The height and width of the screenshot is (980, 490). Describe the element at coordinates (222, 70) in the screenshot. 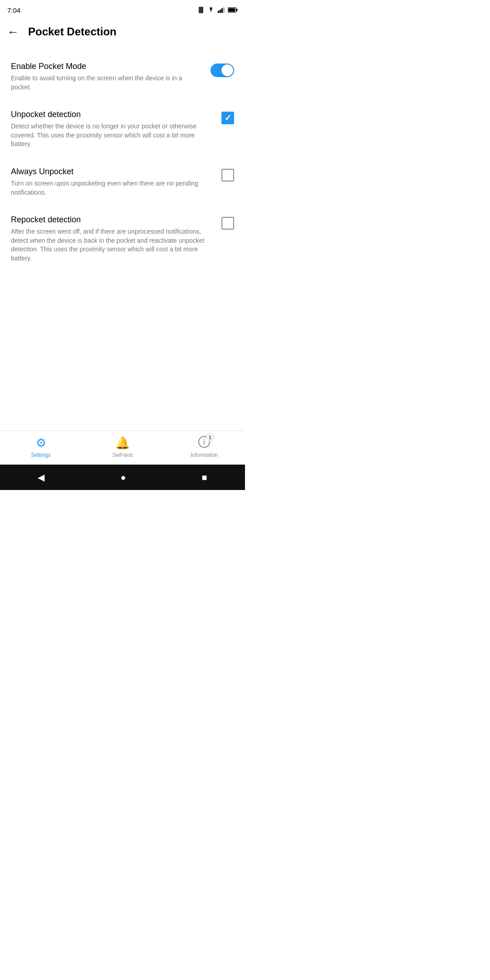

I see `toggle-enable-pocket-mode` at that location.